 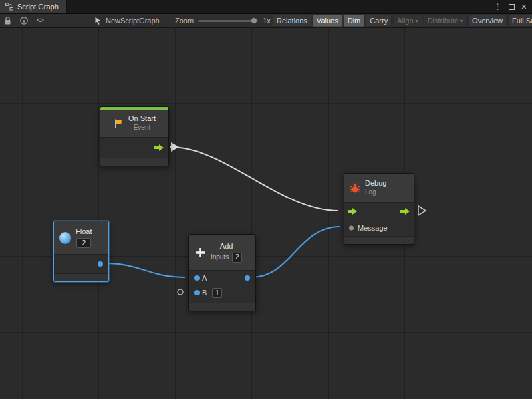 What do you see at coordinates (228, 21) in the screenshot?
I see `zoom-slider` at bounding box center [228, 21].